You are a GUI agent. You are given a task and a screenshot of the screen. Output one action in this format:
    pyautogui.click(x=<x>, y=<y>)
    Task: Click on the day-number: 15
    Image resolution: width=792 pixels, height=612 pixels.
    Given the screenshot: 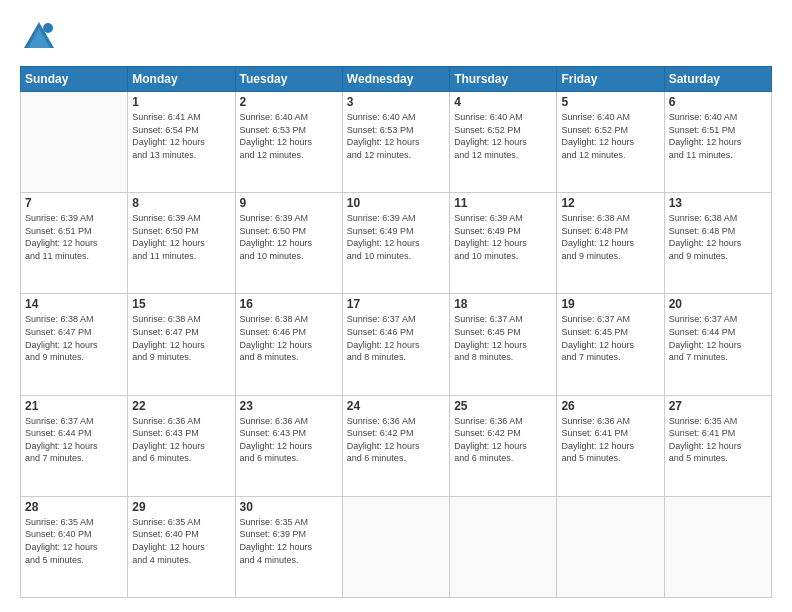 What is the action you would take?
    pyautogui.click(x=181, y=304)
    